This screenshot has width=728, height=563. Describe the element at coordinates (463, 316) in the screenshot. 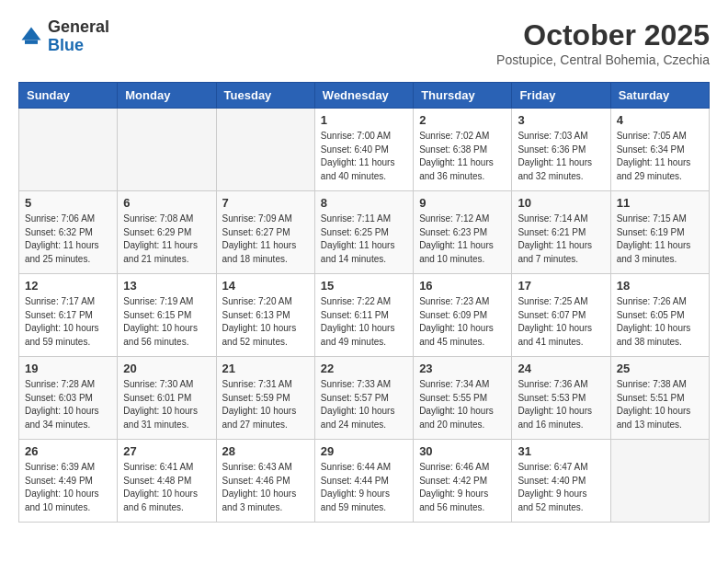

I see `calendar-day-16: 16Sunrise: 7:23 AM Sunset: 6:09 PM Dayli…` at that location.